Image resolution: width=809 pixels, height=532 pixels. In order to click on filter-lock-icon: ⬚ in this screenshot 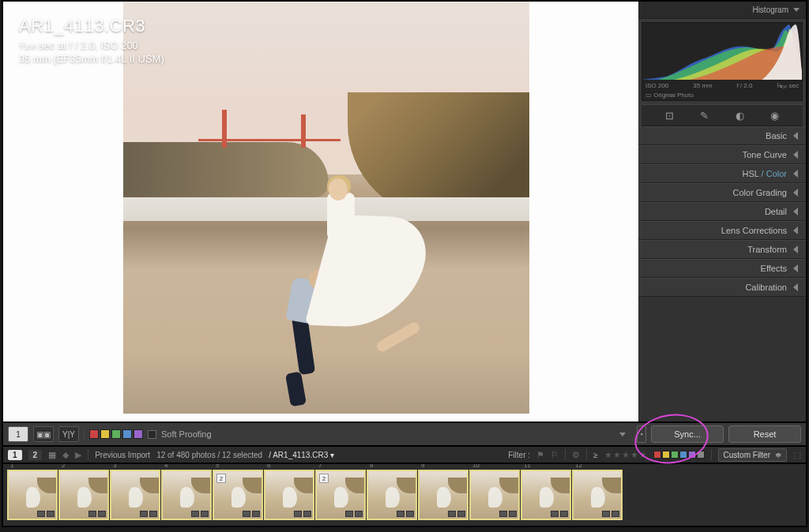, I will do `click(797, 455)`.